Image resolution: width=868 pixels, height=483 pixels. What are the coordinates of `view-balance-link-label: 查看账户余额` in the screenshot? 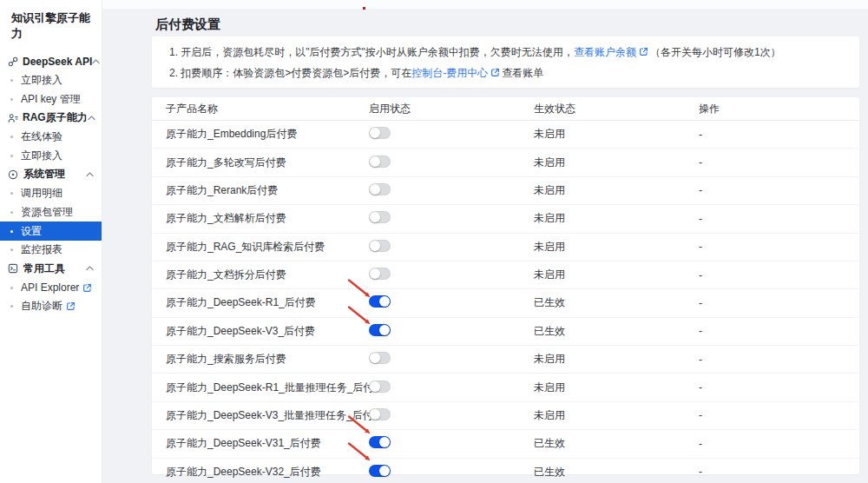 It's located at (605, 52).